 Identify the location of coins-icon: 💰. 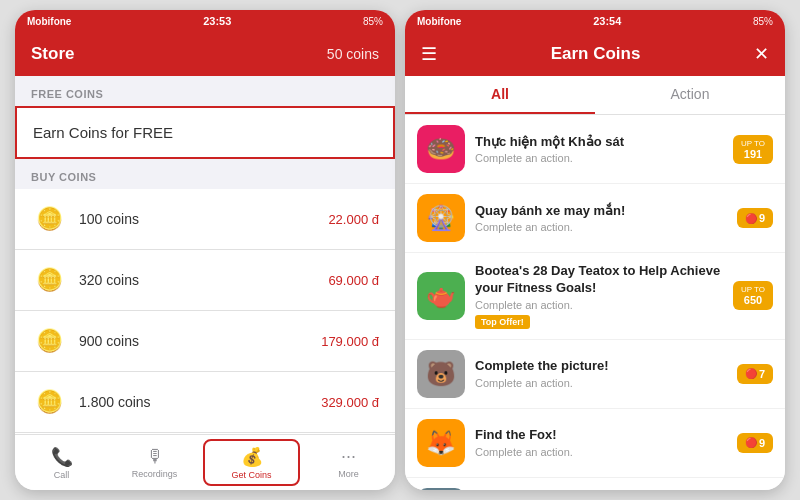
(252, 457).